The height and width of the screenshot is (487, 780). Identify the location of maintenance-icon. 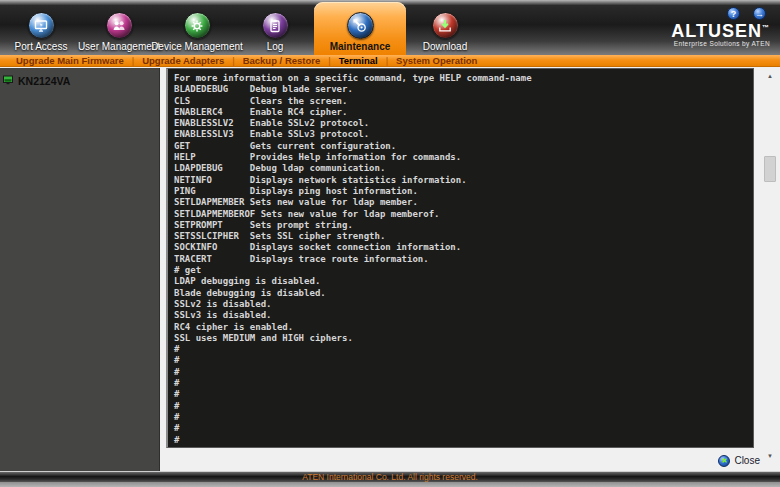
(360, 26).